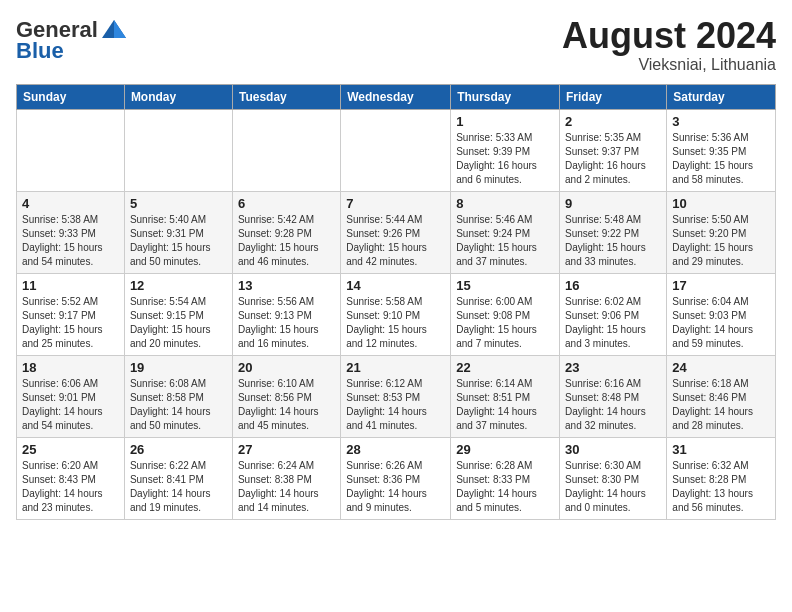  I want to click on calendar-cell: 14Sunrise: 5:58 AMSunset: 9:10 PMDayligh…, so click(396, 314).